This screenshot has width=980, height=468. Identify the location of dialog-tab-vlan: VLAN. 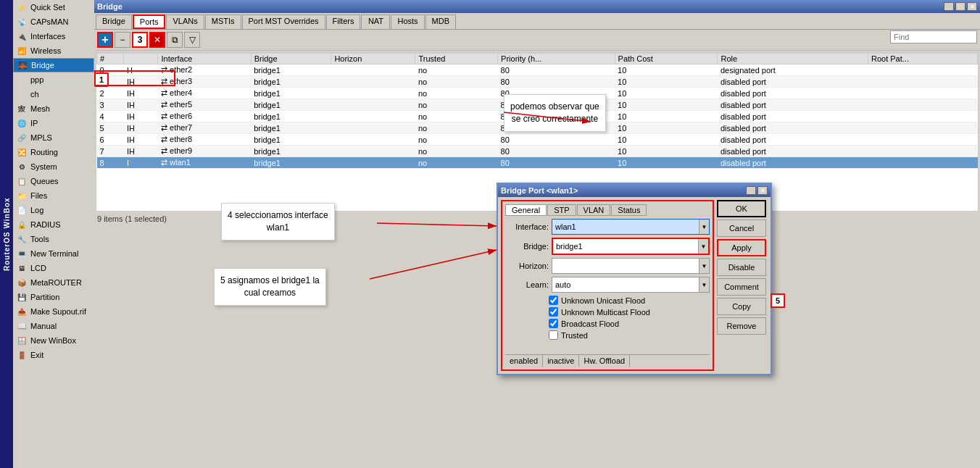
(594, 210).